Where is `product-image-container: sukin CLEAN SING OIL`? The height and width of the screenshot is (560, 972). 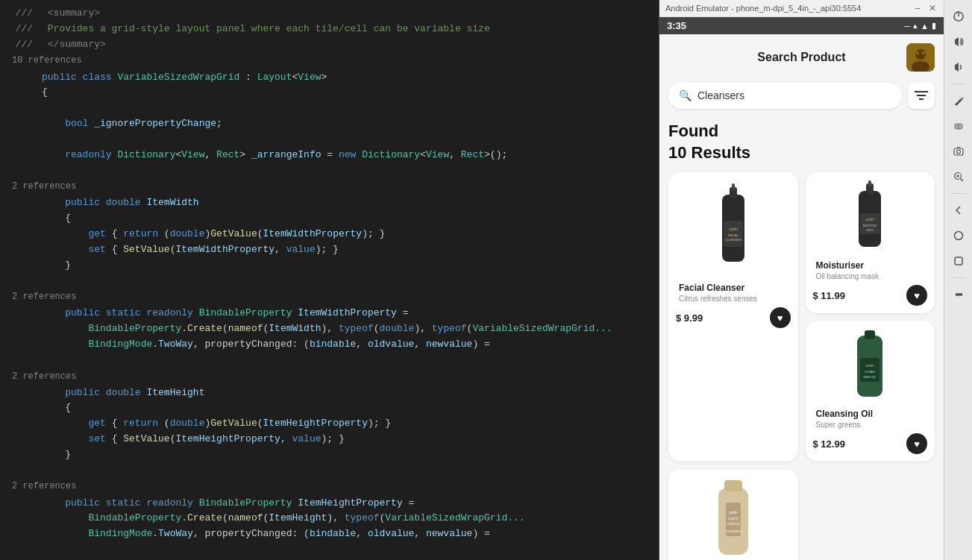
product-image-container: sukin CLEAN SING OIL is located at coordinates (871, 365).